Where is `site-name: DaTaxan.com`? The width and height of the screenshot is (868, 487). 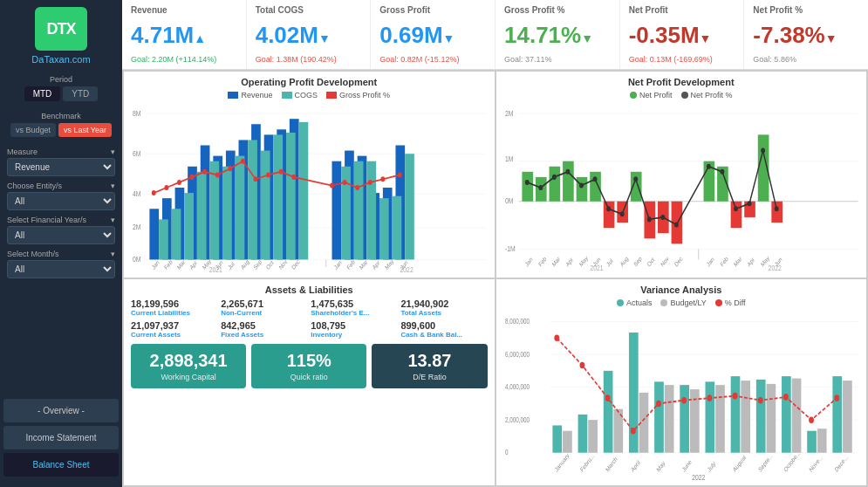 site-name: DaTaxan.com is located at coordinates (61, 59).